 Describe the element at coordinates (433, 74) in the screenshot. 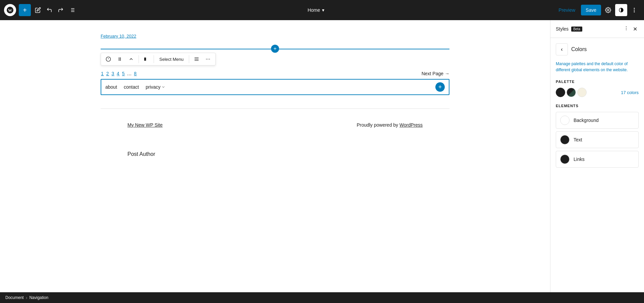

I see `next-page-label: Next Page` at that location.